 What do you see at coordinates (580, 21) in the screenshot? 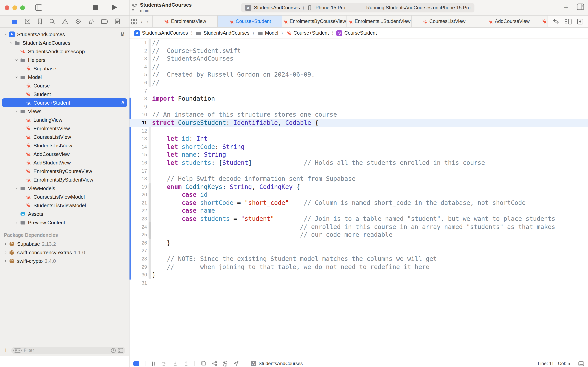
I see `add-editor-icon` at bounding box center [580, 21].